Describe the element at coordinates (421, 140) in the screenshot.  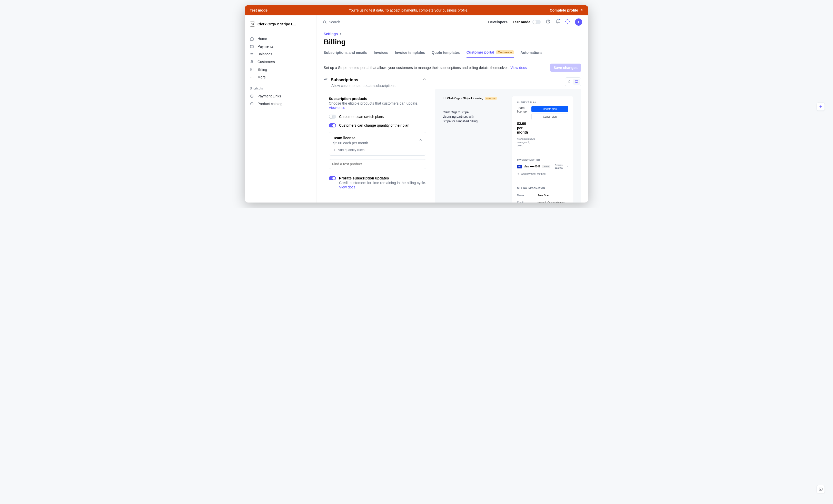
I see `remove-product-button` at that location.